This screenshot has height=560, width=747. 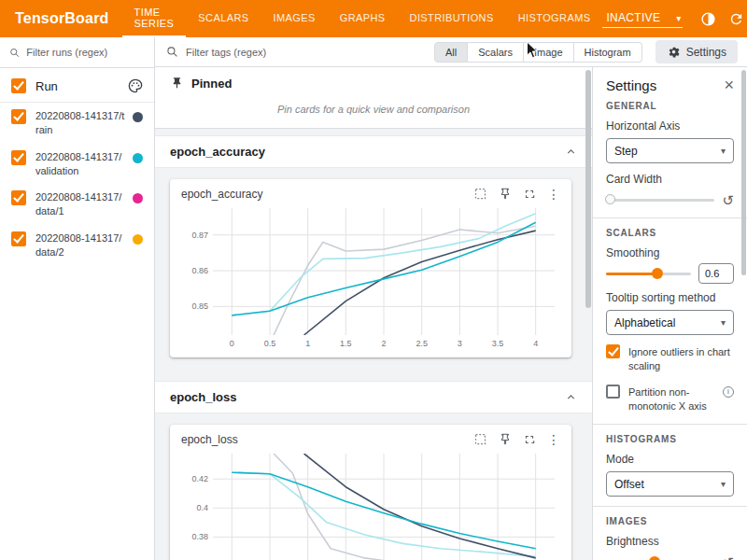 I want to click on smoothing-value-input: 0.6, so click(x=716, y=273).